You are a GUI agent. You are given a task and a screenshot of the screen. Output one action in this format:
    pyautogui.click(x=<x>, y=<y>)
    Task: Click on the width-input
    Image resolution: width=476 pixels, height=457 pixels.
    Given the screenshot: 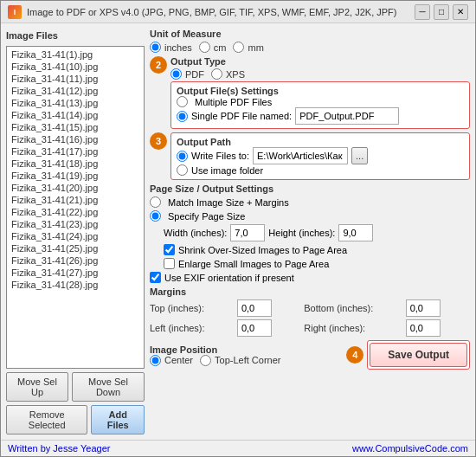 What is the action you would take?
    pyautogui.click(x=248, y=233)
    